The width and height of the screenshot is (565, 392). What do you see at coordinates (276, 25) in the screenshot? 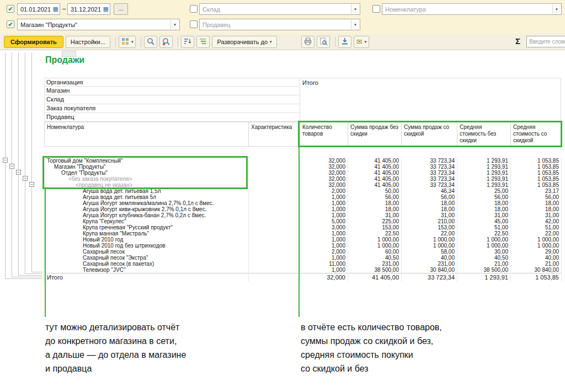
I see `seller-placeholder: Продавец` at bounding box center [276, 25].